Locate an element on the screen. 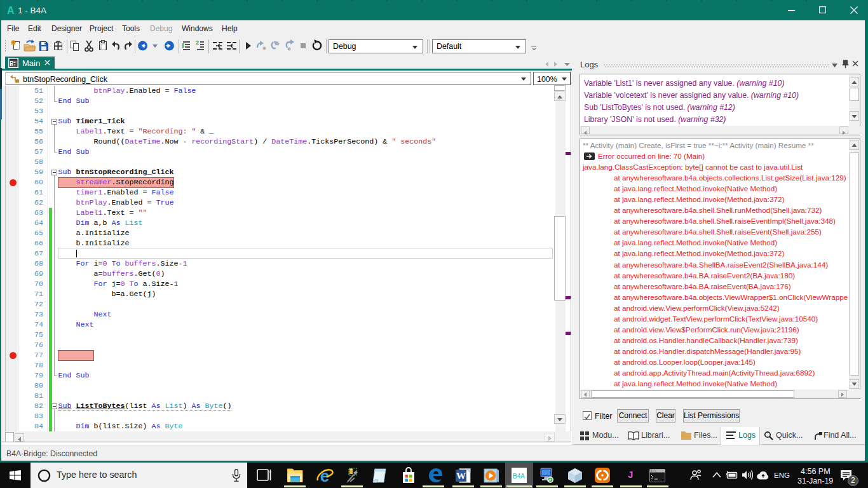 This screenshot has height=488, width=868. svg-text: C:\_ is located at coordinates (654, 471).